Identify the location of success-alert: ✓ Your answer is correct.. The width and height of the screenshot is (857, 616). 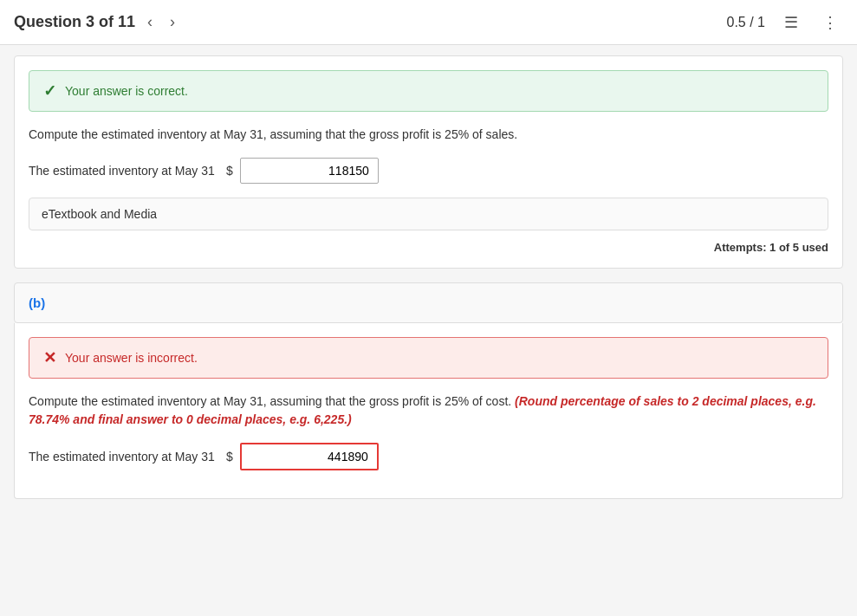
(428, 91).